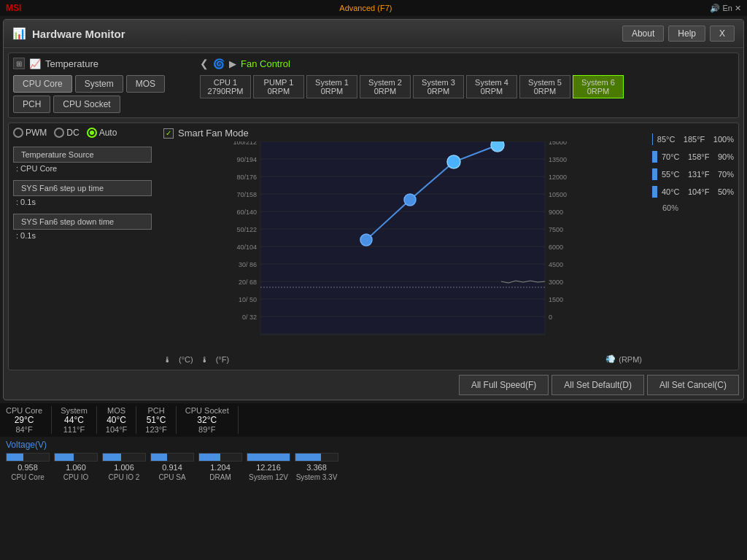  What do you see at coordinates (86, 104) in the screenshot?
I see `cpu-socket-btn: CPU Socket` at bounding box center [86, 104].